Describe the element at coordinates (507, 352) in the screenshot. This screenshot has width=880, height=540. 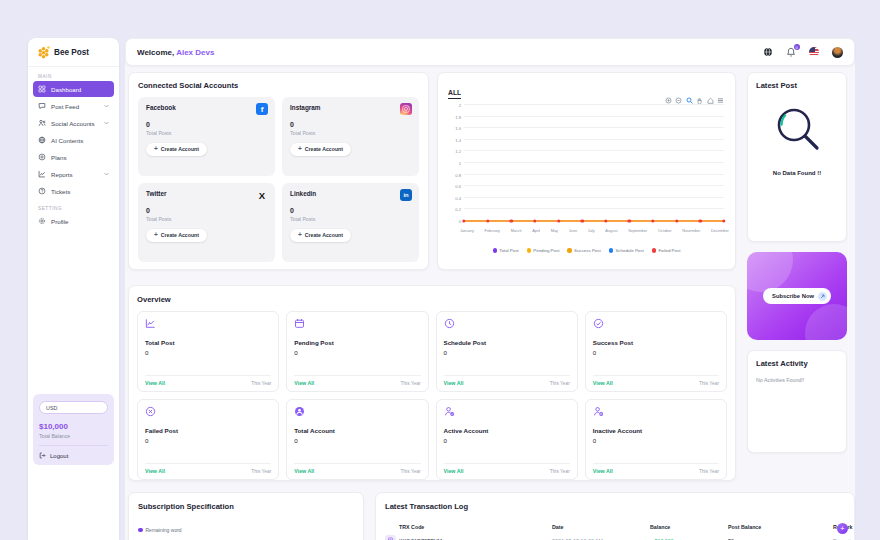
I see `stat-schedule-post: Schedule Post 0 View AllThis Year` at that location.